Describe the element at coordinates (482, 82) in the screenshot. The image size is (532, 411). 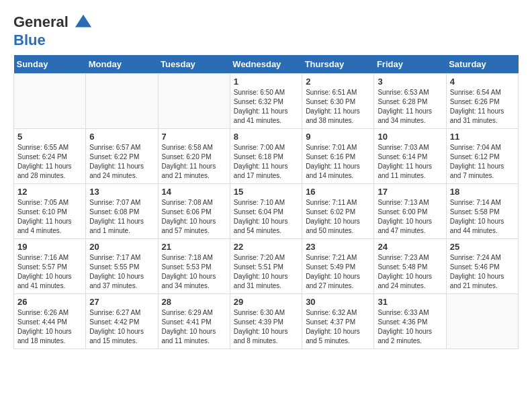
I see `day-number: 4` at that location.